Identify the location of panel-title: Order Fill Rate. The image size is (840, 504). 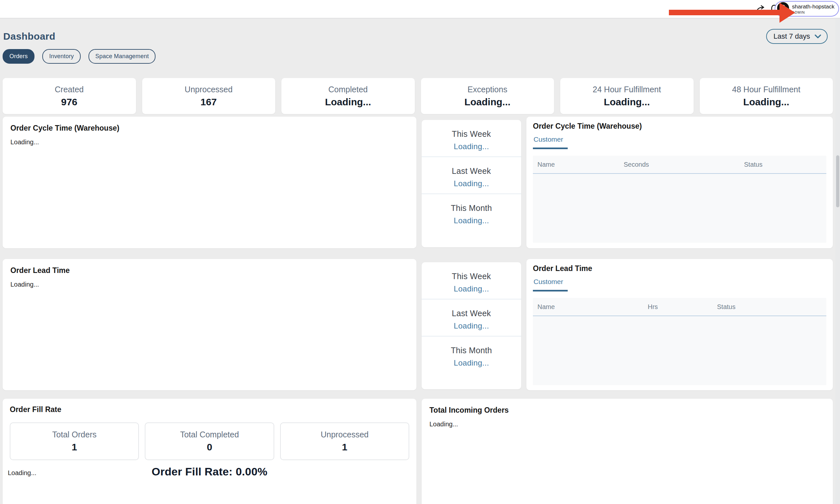
(209, 410).